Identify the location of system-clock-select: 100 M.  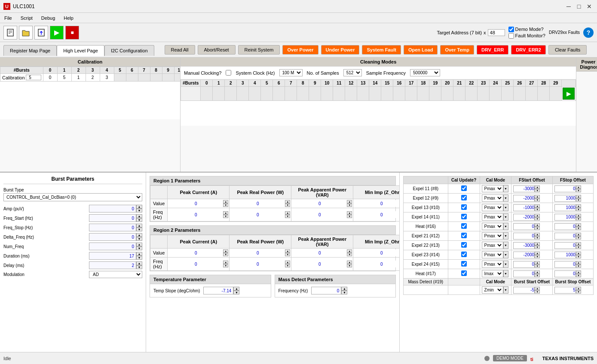
(291, 73).